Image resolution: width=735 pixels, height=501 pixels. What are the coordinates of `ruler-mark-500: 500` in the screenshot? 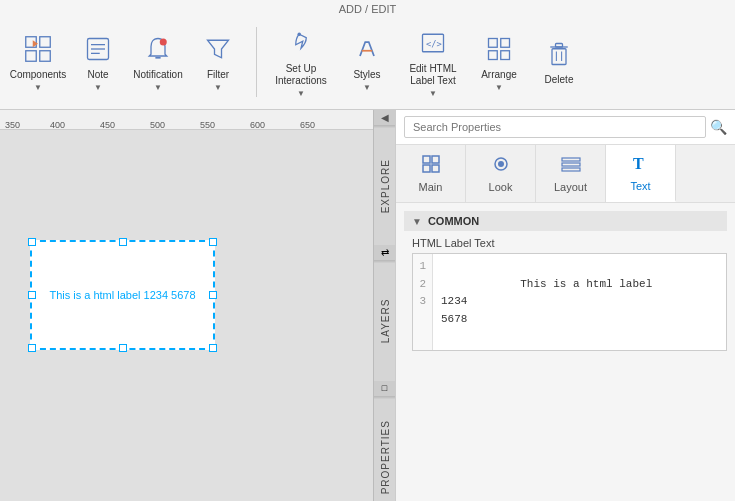 It's located at (158, 125).